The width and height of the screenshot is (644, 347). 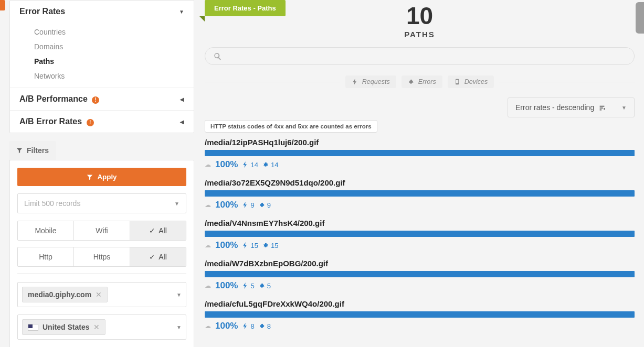 I want to click on errors-value: 15, so click(x=275, y=245).